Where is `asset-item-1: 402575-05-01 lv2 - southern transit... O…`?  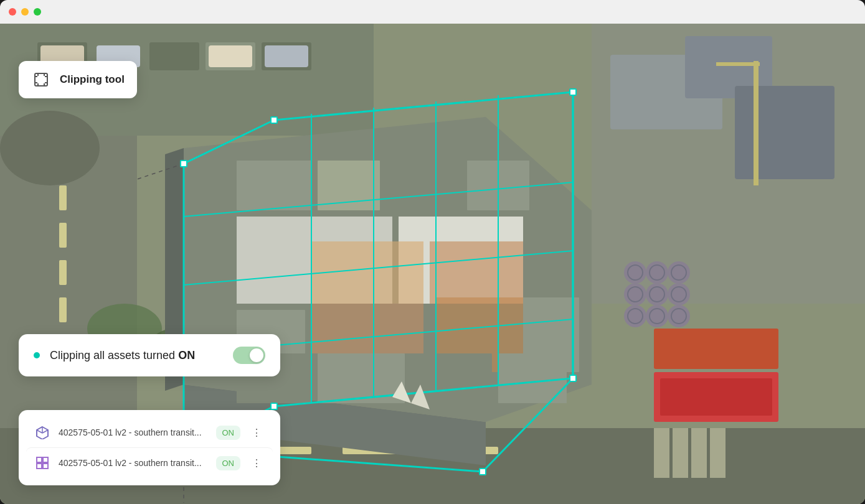
asset-item-1: 402575-05-01 lv2 - southern transit... O… is located at coordinates (149, 432).